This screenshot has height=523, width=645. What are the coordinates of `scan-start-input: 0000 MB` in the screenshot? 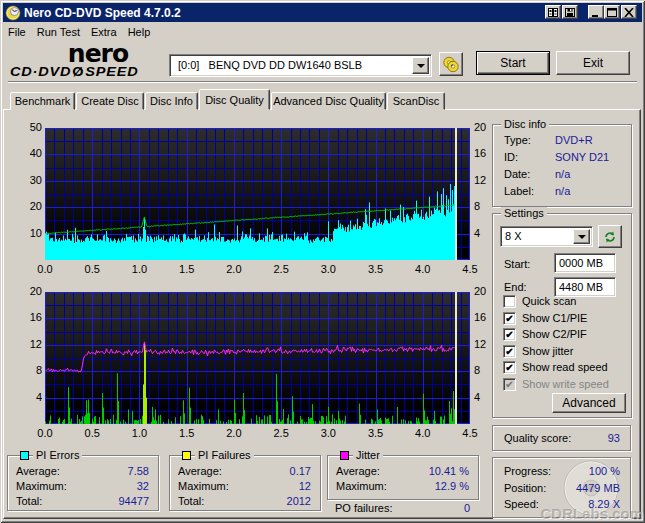 It's located at (585, 263).